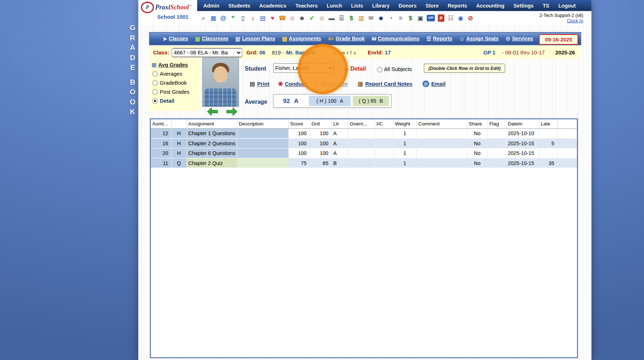  What do you see at coordinates (174, 65) in the screenshot?
I see `avg-grades-link: Avg Grades` at bounding box center [174, 65].